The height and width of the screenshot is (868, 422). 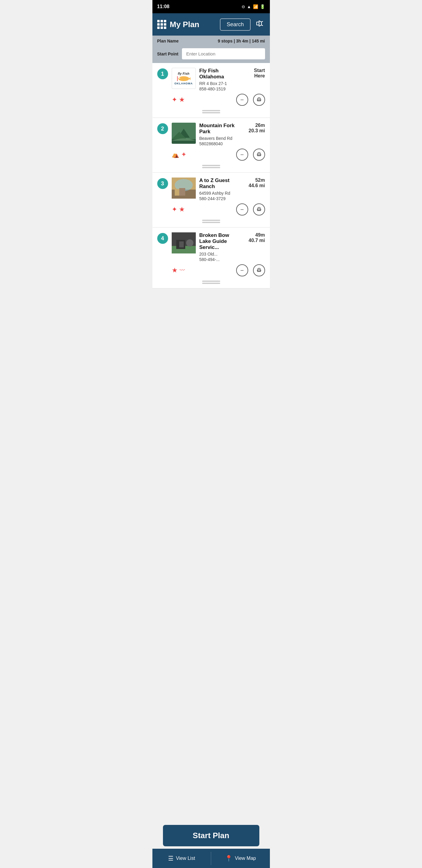 I want to click on location-stop-3-button, so click(x=259, y=210).